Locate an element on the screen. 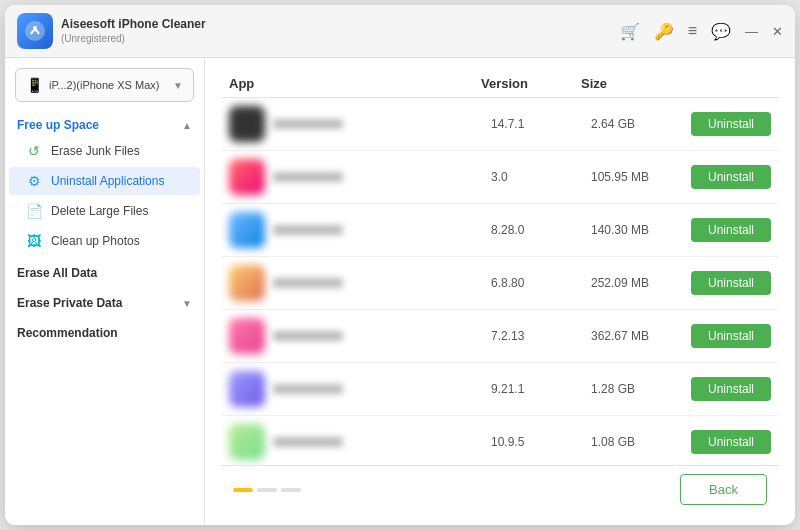 The width and height of the screenshot is (800, 530). app-version: 10.9.5 is located at coordinates (541, 442).